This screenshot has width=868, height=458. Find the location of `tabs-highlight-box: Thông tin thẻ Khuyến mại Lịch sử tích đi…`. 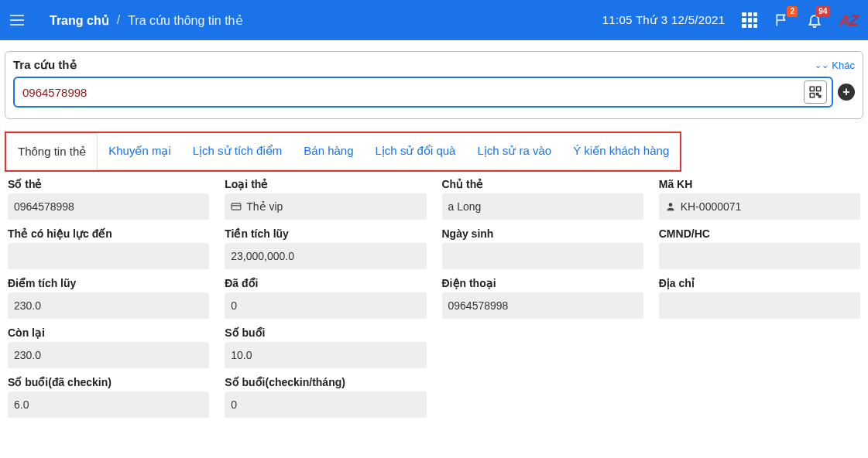

tabs-highlight-box: Thông tin thẻ Khuyến mại Lịch sử tích đi… is located at coordinates (343, 152).